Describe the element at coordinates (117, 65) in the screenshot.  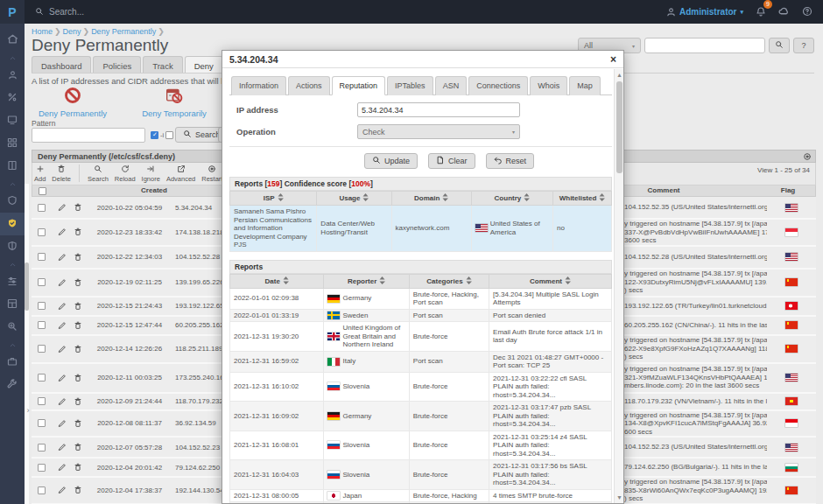
I see `tab-policies: Policies` at that location.